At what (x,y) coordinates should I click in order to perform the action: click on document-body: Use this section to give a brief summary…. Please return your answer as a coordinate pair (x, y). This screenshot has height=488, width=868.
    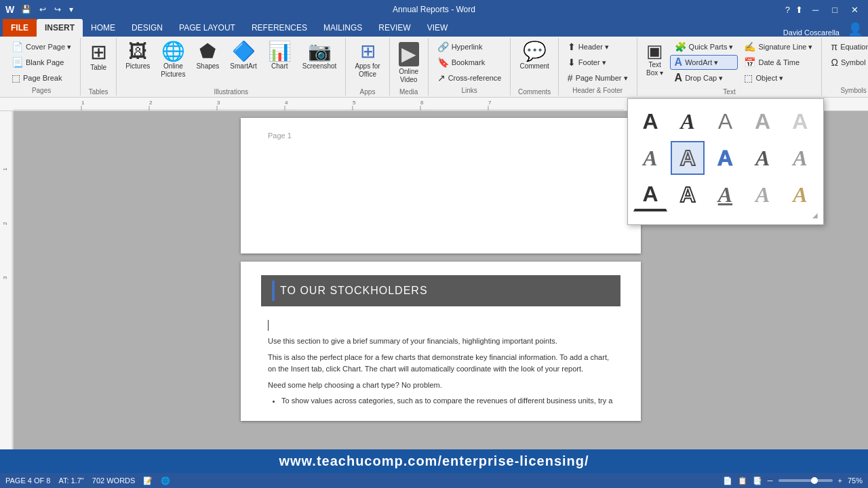
    Looking at the image, I should click on (441, 371).